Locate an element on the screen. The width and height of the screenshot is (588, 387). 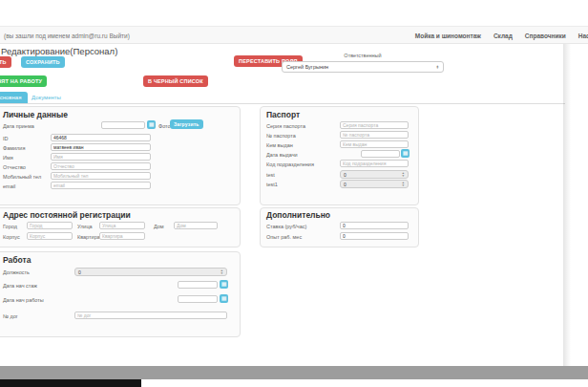
nav-item-directories: Справочники is located at coordinates (546, 36).